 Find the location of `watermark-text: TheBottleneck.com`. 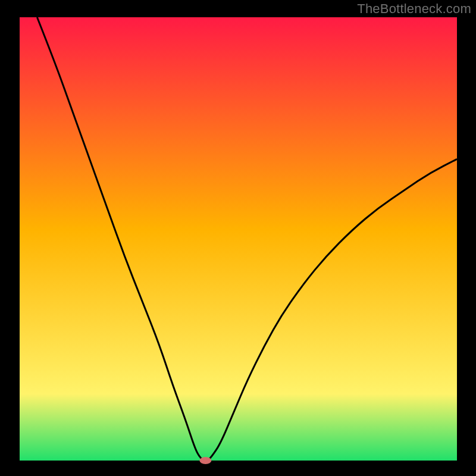

watermark-text: TheBottleneck.com is located at coordinates (414, 9).